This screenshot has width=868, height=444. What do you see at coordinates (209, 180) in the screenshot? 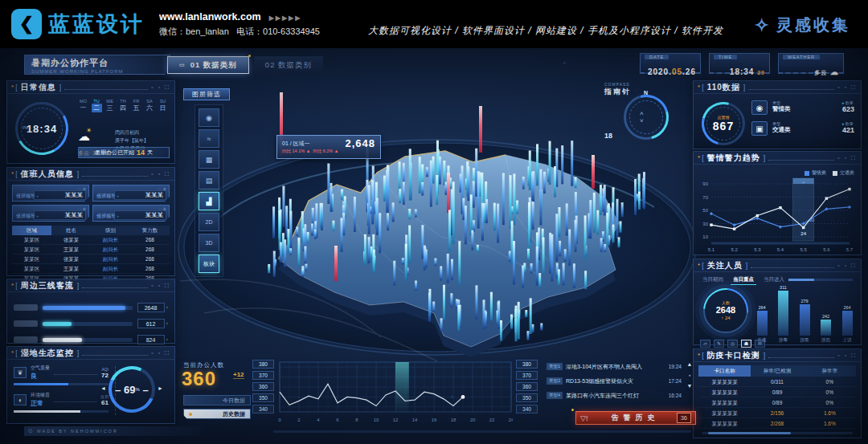
I see `layer-button-building: ▤` at bounding box center [209, 180].